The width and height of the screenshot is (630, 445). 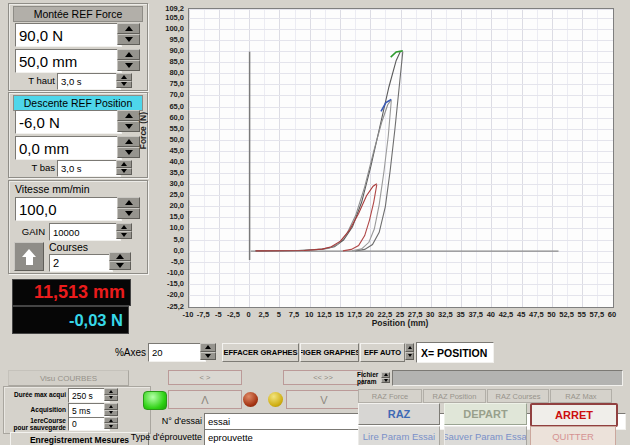 I want to click on effacer-graphes-button: EFFACER GRAPHES, so click(x=260, y=352).